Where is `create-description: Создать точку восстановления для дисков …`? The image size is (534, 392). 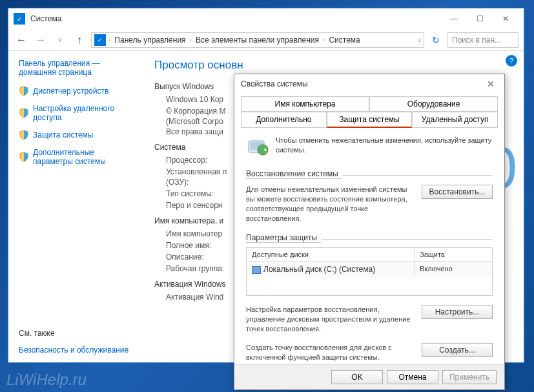 create-description: Создать точку восстановления для дисков … is located at coordinates (331, 353).